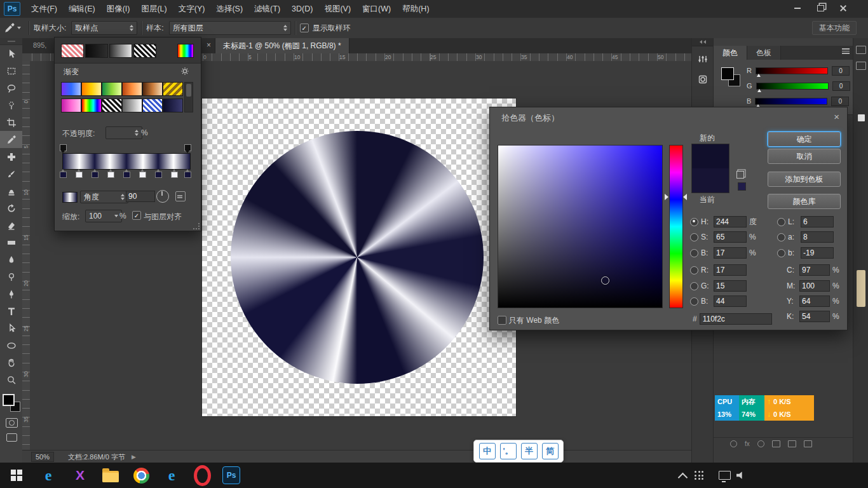  What do you see at coordinates (9, 400) in the screenshot?
I see `foreground-color-swatch` at bounding box center [9, 400].